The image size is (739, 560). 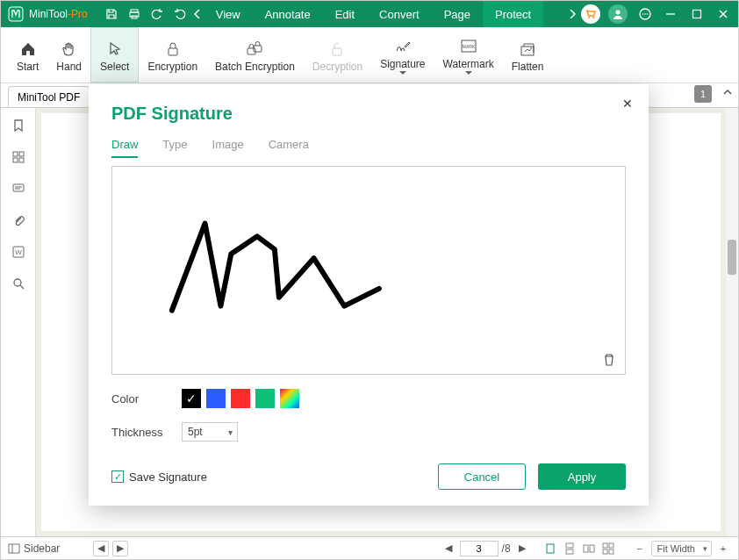 I want to click on redo-icon, so click(x=180, y=14).